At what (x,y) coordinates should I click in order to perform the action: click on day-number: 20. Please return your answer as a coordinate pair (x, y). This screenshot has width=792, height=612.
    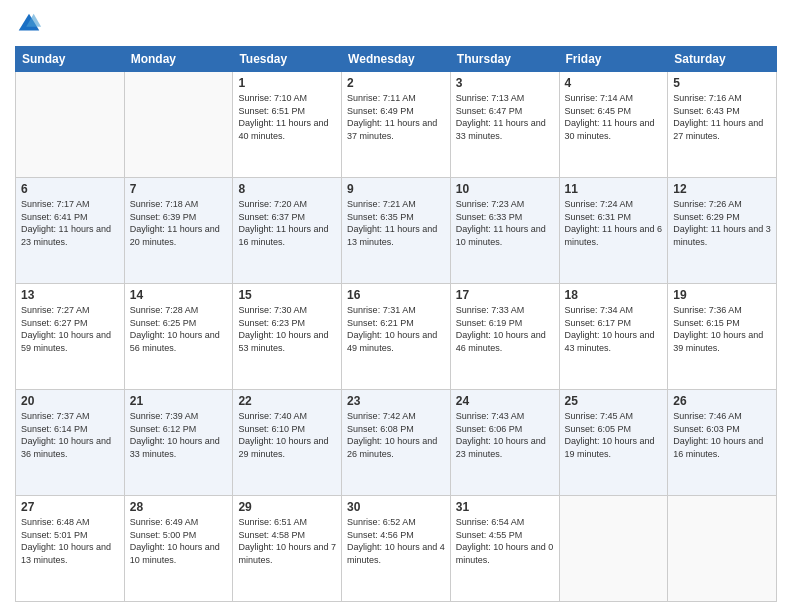
    Looking at the image, I should click on (70, 401).